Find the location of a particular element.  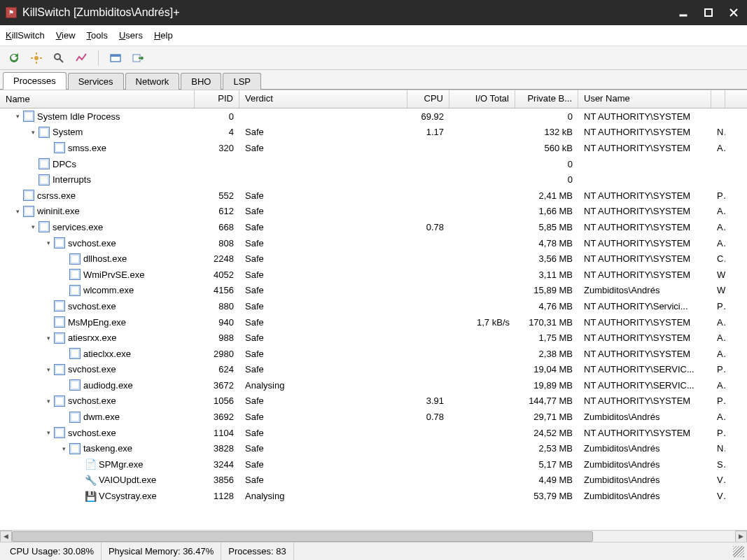

tab-lsp: LSP is located at coordinates (242, 81).